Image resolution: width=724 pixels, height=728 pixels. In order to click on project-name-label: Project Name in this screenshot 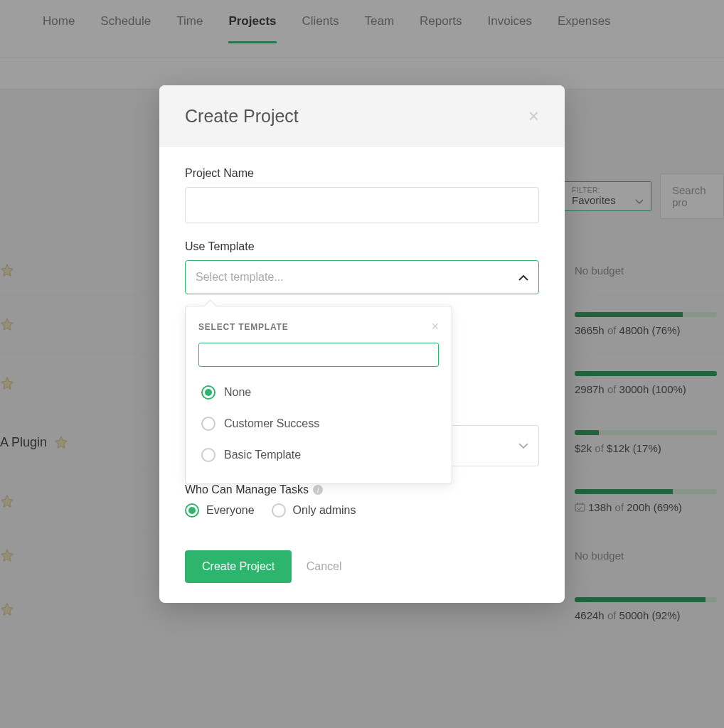, I will do `click(362, 173)`.